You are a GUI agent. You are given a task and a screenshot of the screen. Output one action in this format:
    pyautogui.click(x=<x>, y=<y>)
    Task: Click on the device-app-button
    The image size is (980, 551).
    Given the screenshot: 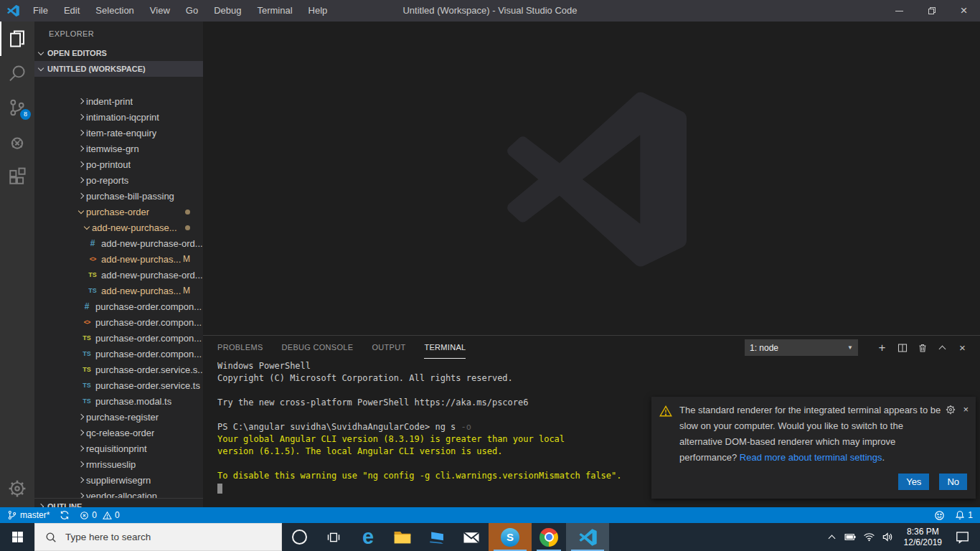 What is the action you would take?
    pyautogui.click(x=437, y=537)
    